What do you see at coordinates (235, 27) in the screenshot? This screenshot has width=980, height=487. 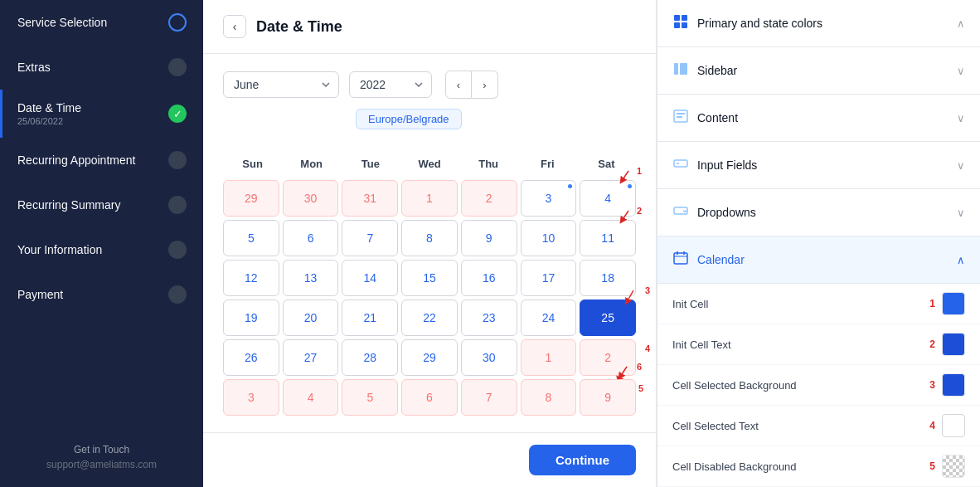 I see `back-button: ‹` at bounding box center [235, 27].